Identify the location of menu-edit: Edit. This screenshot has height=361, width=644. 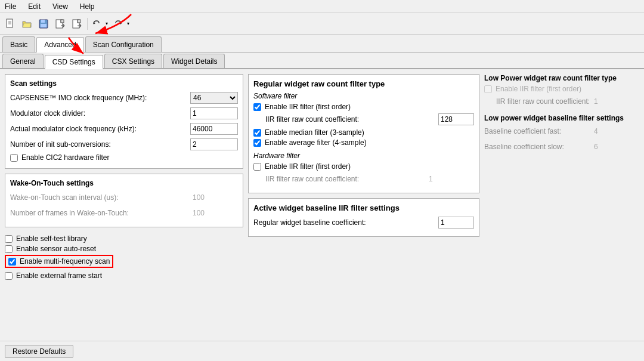
(35, 7).